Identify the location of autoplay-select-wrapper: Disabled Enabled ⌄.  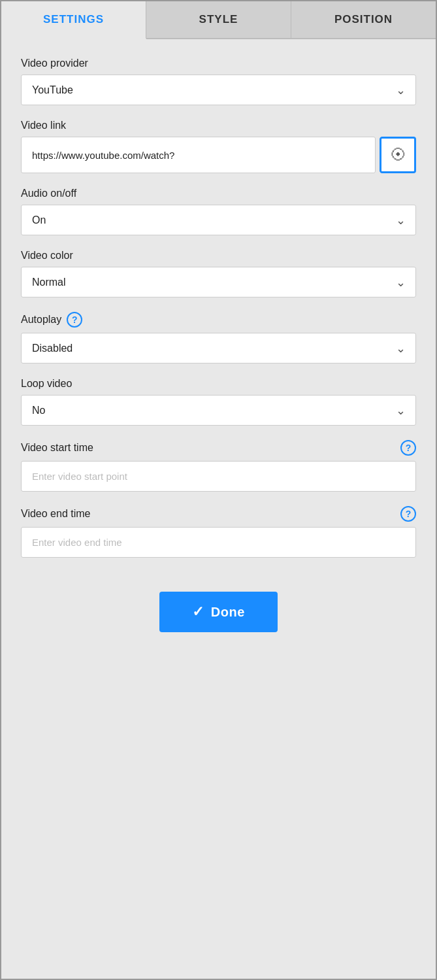
(218, 348).